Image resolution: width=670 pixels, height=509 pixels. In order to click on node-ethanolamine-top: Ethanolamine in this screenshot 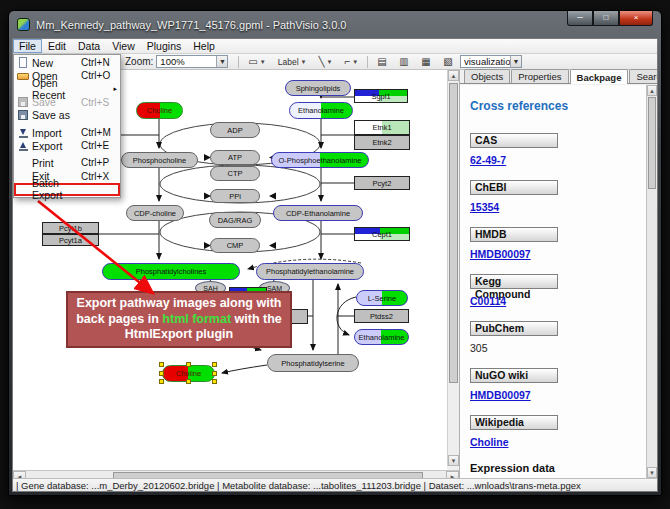, I will do `click(321, 110)`.